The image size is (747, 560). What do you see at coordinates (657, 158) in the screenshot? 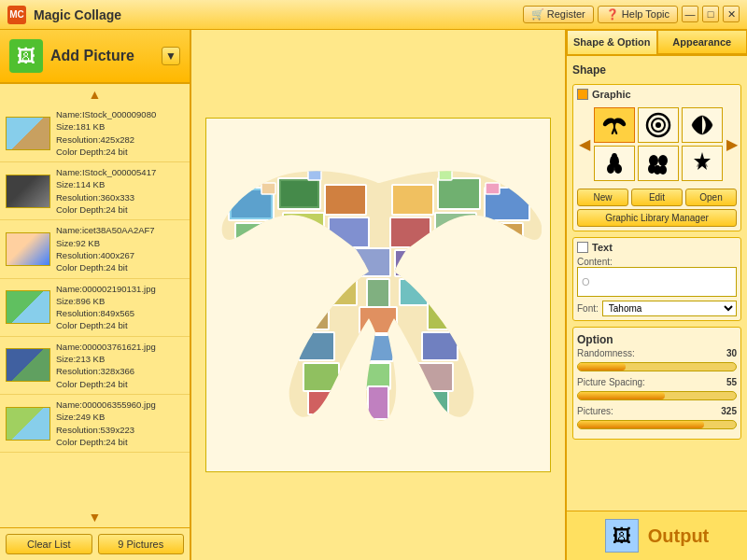
I see `graphic-section: Graphic ◀ ▶ New Edit Open Graphic Librar…` at bounding box center [657, 158].